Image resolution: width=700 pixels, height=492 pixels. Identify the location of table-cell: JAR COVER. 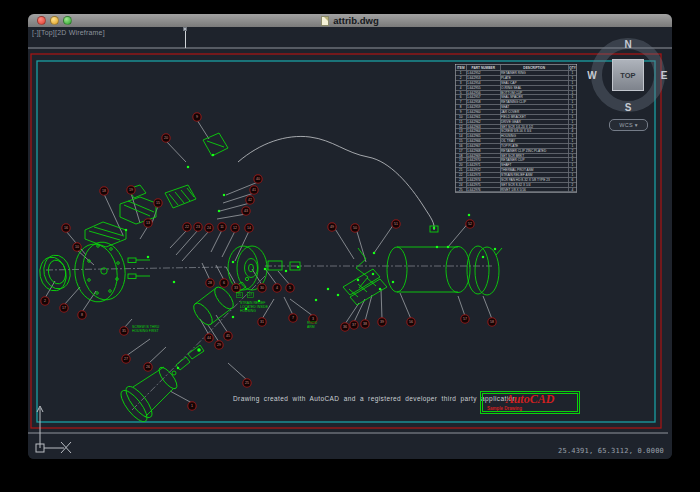
(535, 112).